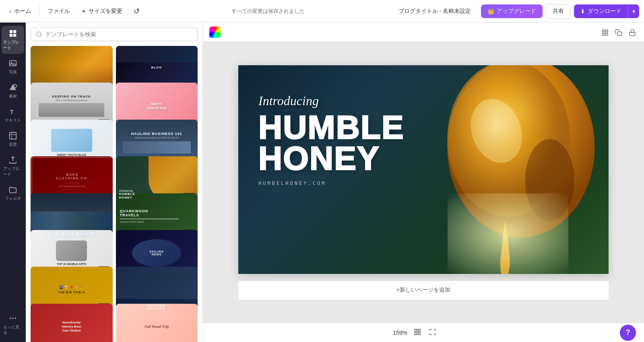 Image resolution: width=644 pixels, height=342 pixels. I want to click on crown-icon: 👑, so click(491, 11).